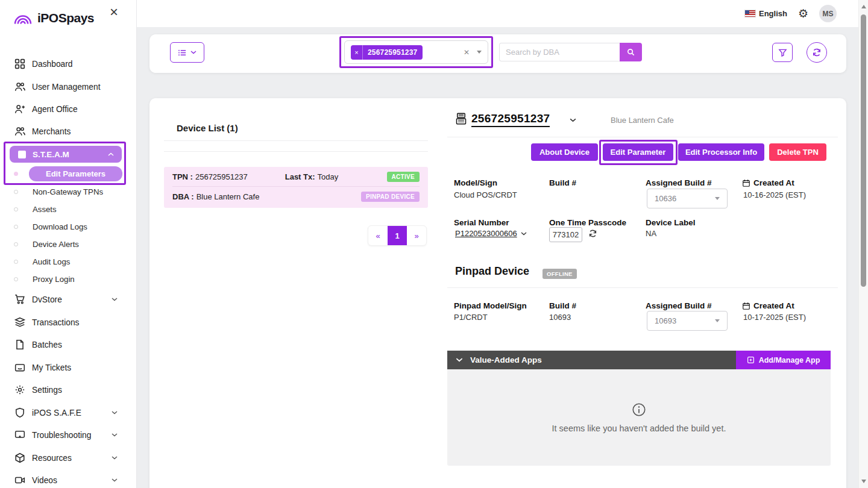  Describe the element at coordinates (511, 119) in the screenshot. I see `detail-tpn-link: 256725951237` at that location.